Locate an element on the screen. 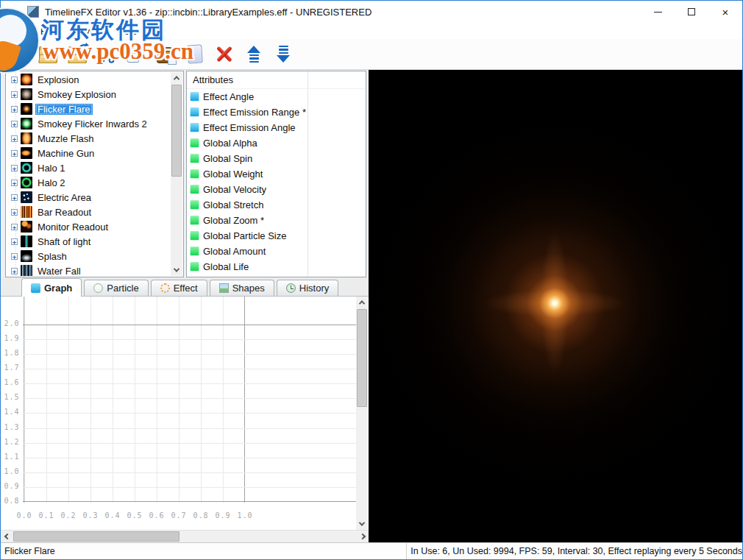 The image size is (743, 560). minimize-button is located at coordinates (658, 12).